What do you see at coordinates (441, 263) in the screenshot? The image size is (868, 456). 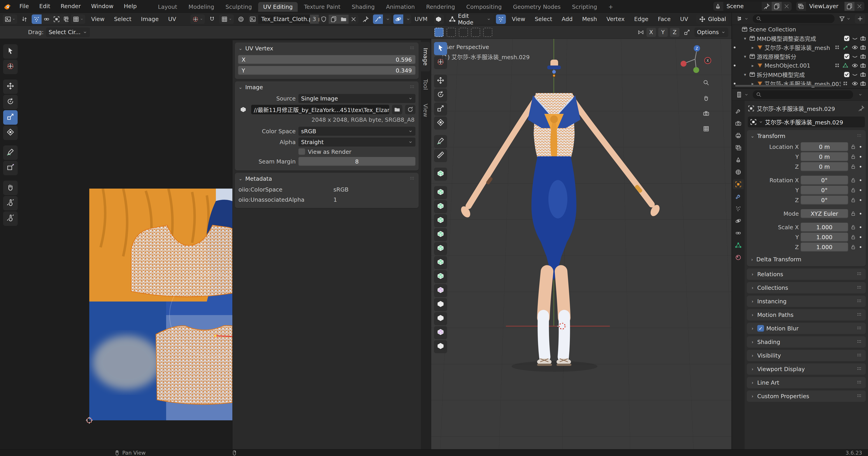 I see `poly-build-tool` at bounding box center [441, 263].